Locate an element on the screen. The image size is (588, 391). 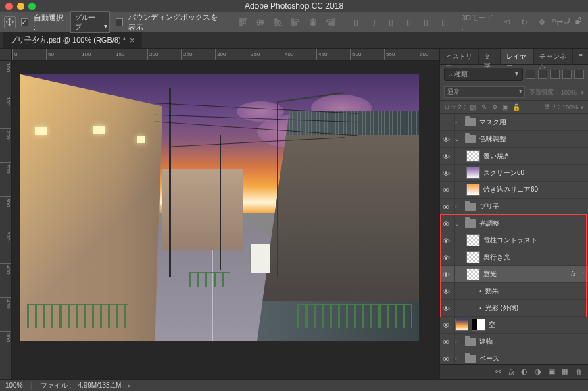
close-window-button is located at coordinates (9, 7).